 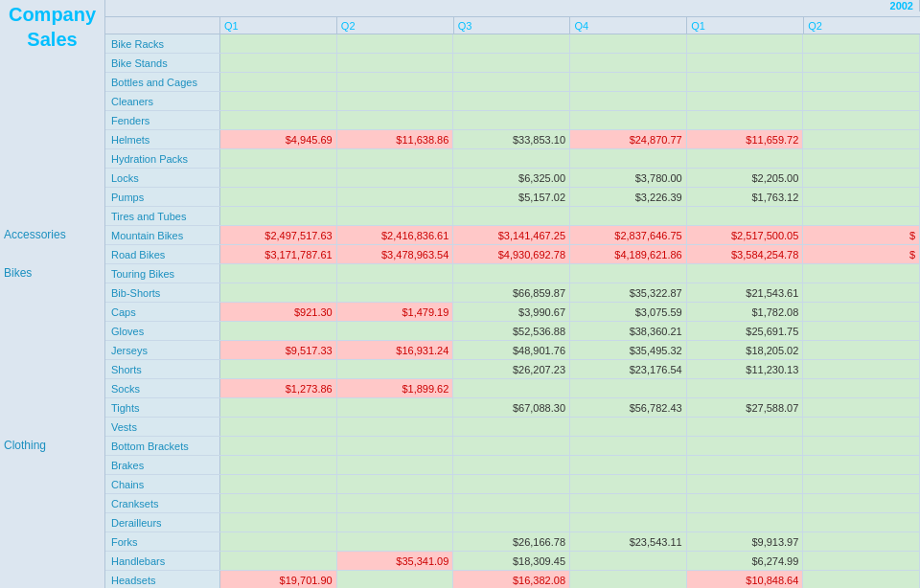 What do you see at coordinates (512, 408) in the screenshot?
I see `data-cell: $67,088.30` at bounding box center [512, 408].